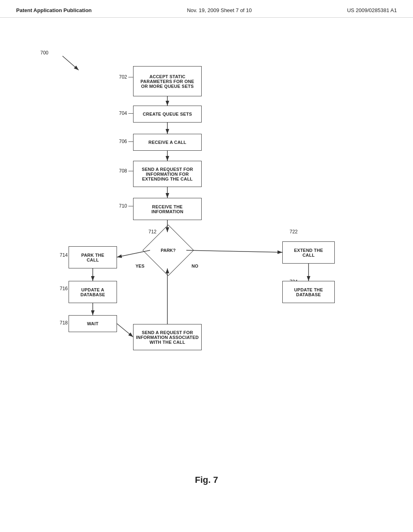 The width and height of the screenshot is (413, 532). Describe the element at coordinates (93, 257) in the screenshot. I see `box-714: PARK THECALL` at that location.